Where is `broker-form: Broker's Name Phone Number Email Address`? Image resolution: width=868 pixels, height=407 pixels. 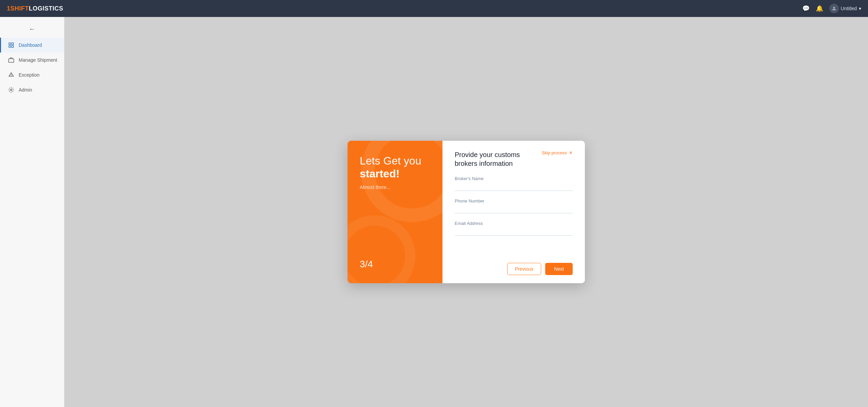 broker-form: Broker's Name Phone Number Email Address is located at coordinates (514, 216).